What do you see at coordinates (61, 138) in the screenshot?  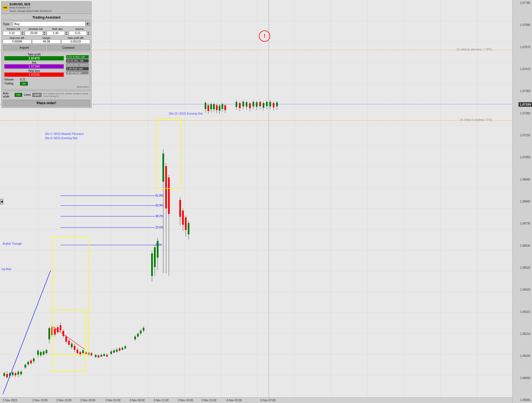 I see `annotation-evening-star-9: (No:9 / M15) Evening Star` at bounding box center [61, 138].